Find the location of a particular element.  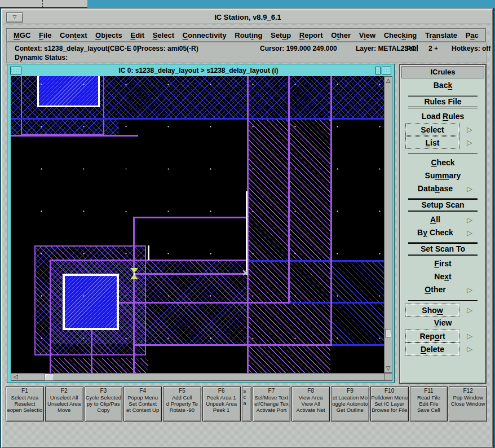

horizontal-scrollbar: ◁ is located at coordinates (198, 377).